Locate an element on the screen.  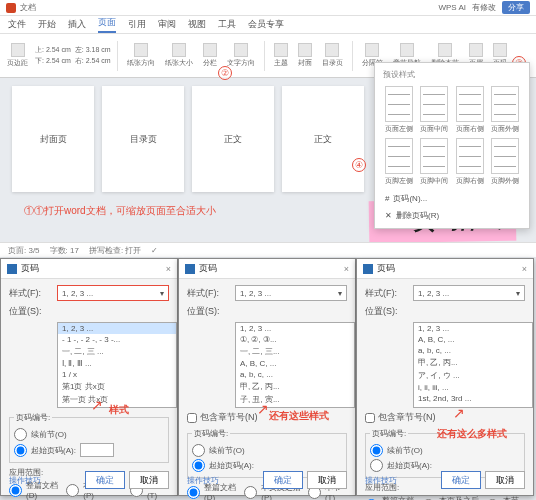
page-body2: 正文 is located at coordinates (323, 139).